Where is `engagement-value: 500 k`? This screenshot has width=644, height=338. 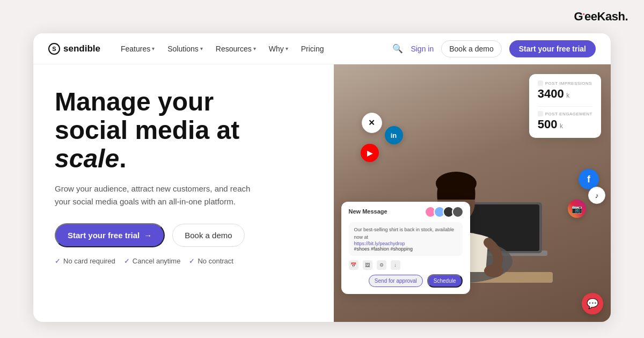
engagement-value: 500 k is located at coordinates (565, 124).